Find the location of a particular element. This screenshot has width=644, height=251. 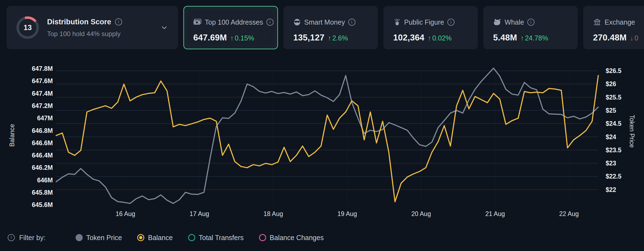

distribution-score-title: Distribution Score is located at coordinates (79, 22).